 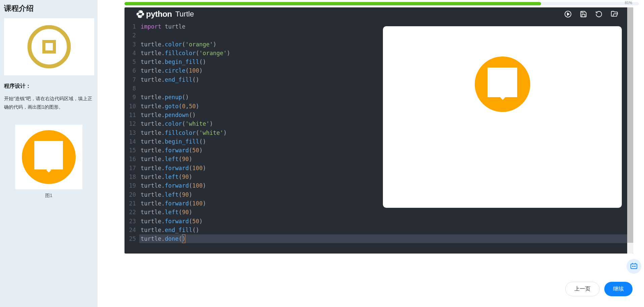 I want to click on next-button: 继续, so click(x=618, y=289).